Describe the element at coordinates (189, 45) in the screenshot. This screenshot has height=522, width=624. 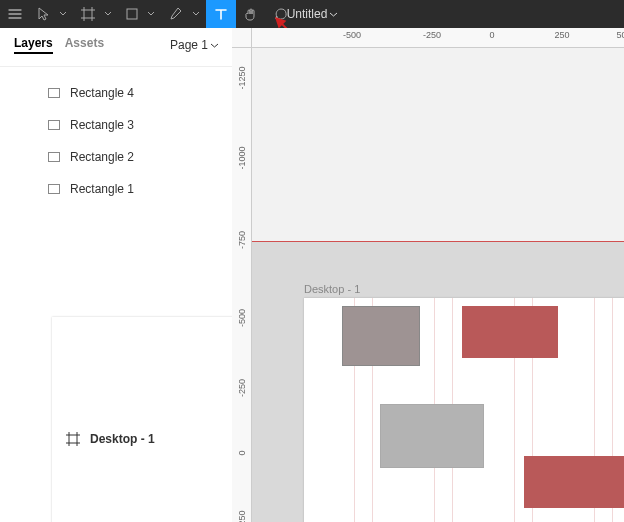
I see `page-label: Page 1` at that location.